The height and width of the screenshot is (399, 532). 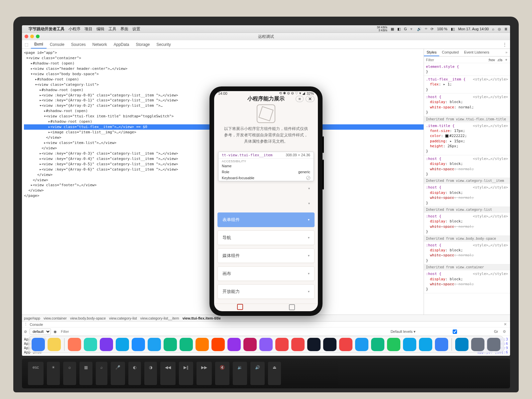 What do you see at coordinates (456, 60) in the screenshot?
I see `styles-filter-input` at bounding box center [456, 60].